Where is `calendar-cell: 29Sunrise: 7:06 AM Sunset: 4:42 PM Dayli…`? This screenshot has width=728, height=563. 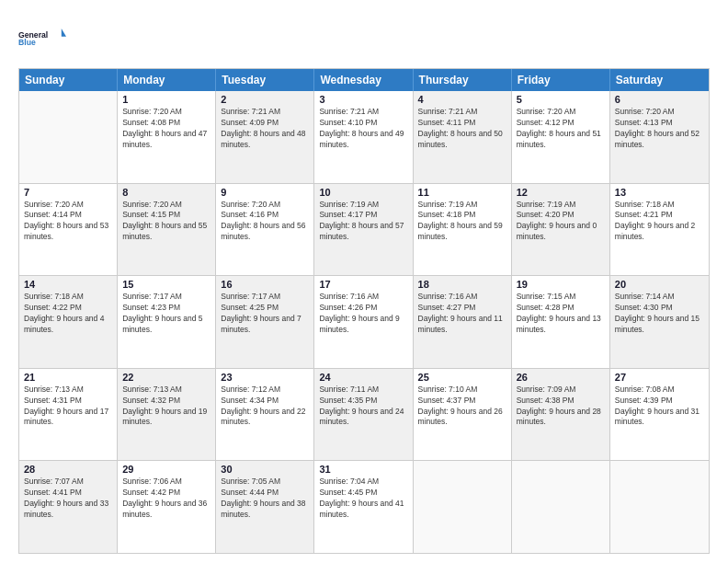
calendar-cell: 29Sunrise: 7:06 AM Sunset: 4:42 PM Dayli… is located at coordinates (167, 507).